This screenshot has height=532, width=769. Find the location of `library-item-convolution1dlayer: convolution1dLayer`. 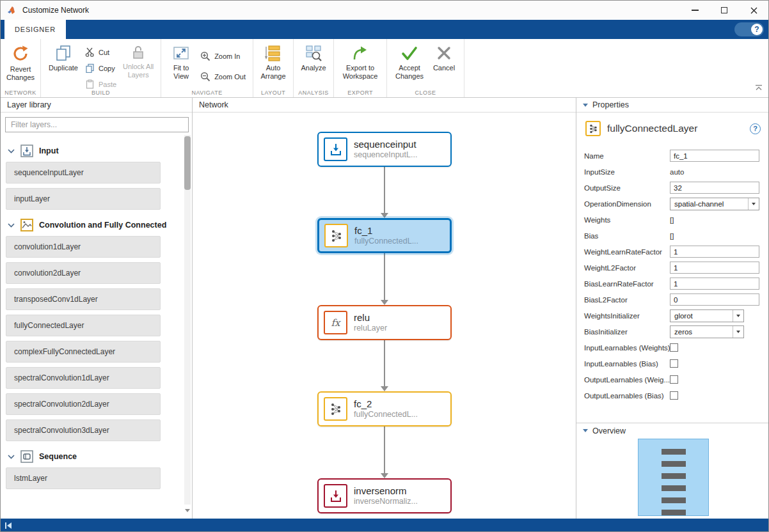

library-item-convolution1dlayer: convolution1dLayer is located at coordinates (83, 247).